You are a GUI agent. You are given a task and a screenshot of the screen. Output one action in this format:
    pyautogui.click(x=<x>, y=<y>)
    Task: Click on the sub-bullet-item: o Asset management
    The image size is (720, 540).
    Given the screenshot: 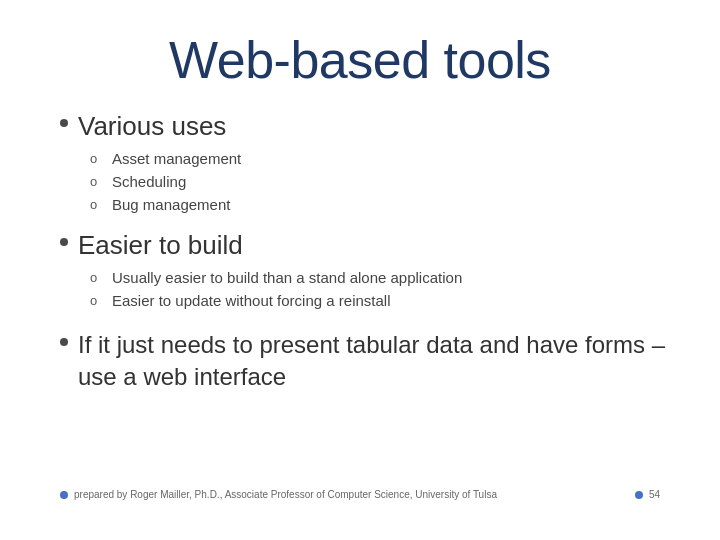 What is the action you would take?
    pyautogui.click(x=380, y=158)
    